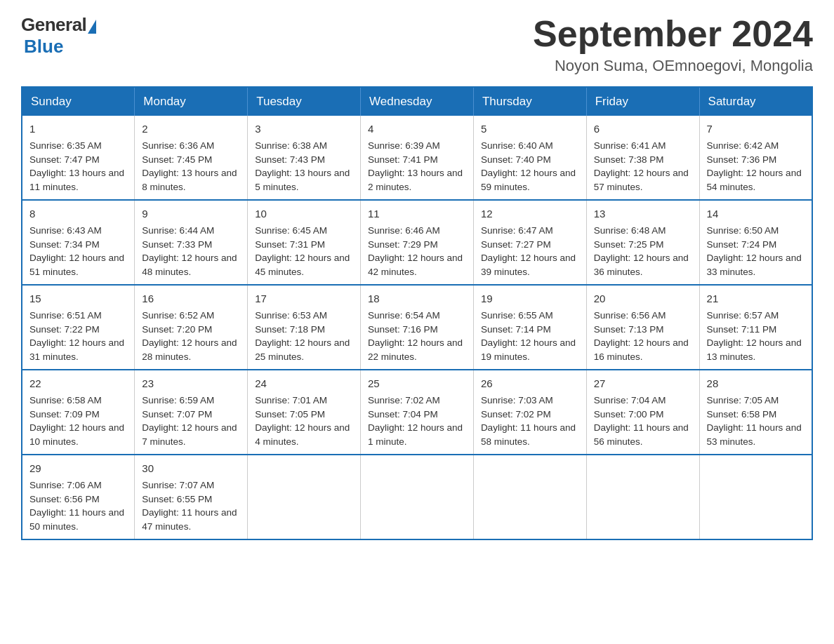 Image resolution: width=834 pixels, height=644 pixels. I want to click on header-tuesday: Tuesday, so click(305, 101).